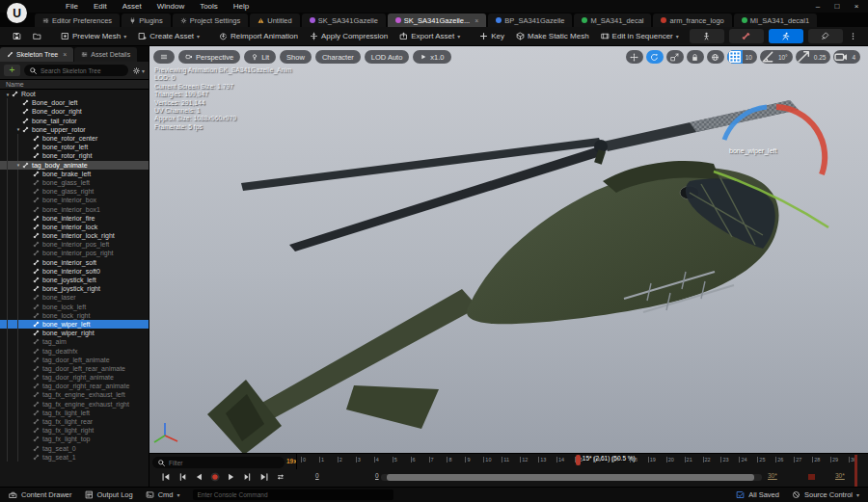 Image resolution: width=868 pixels, height=502 pixels. I want to click on menu-asset: Asset, so click(132, 6).